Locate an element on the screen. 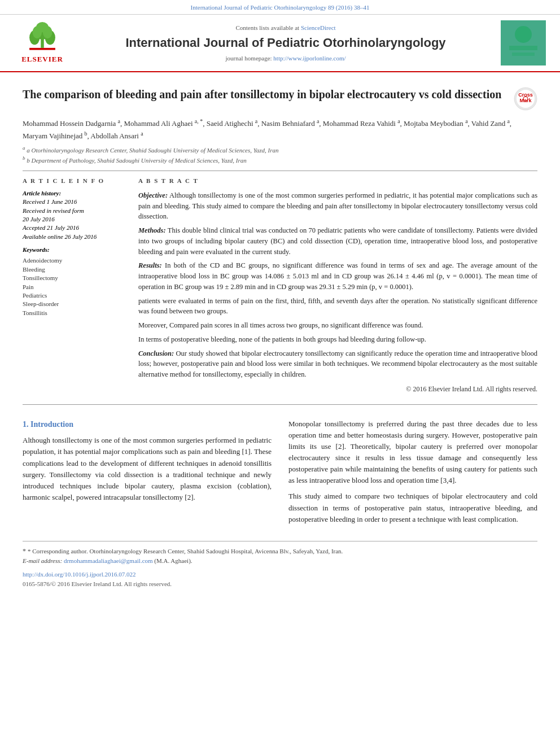  article-title-row: The comparison of bleeding and pain afte… is located at coordinates (280, 99).